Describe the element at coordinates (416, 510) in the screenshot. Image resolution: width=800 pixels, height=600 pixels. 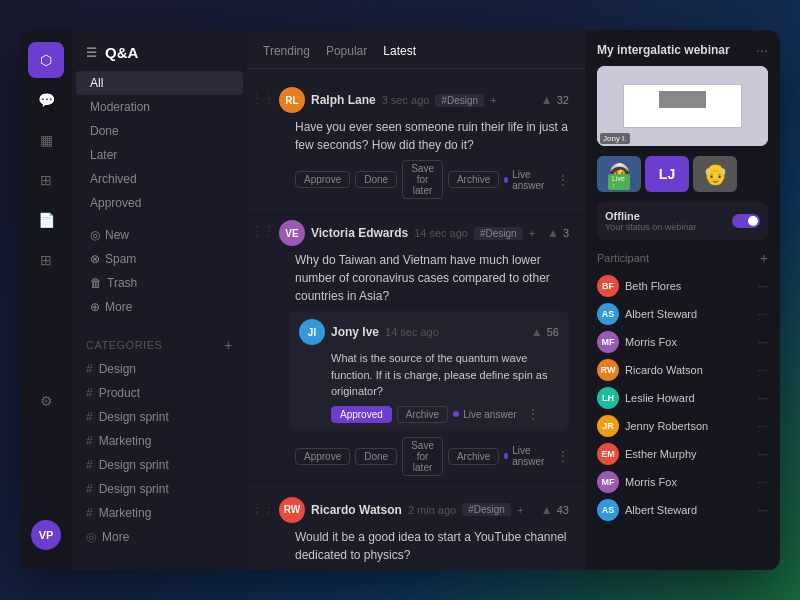
I see `question-header: RW Ricardo Watson 2 min ago #Design + ▲ …` at that location.